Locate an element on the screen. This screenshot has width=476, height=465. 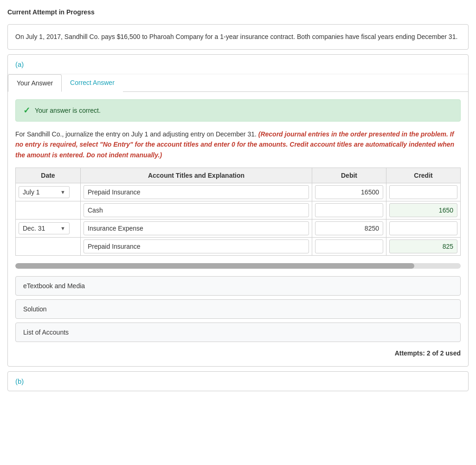
section-b-label: (b) is located at coordinates (238, 381).